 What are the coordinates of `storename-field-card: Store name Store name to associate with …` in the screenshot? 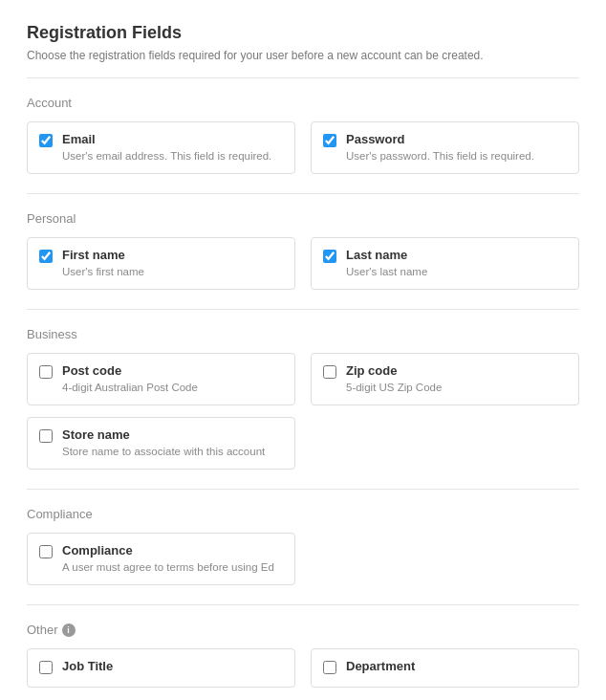 It's located at (161, 444).